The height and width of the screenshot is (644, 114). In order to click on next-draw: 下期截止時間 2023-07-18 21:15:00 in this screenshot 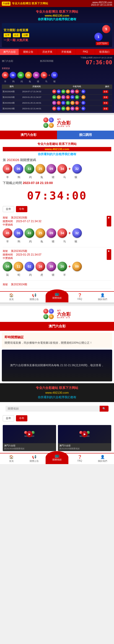, I will do `click(57, 183)`.